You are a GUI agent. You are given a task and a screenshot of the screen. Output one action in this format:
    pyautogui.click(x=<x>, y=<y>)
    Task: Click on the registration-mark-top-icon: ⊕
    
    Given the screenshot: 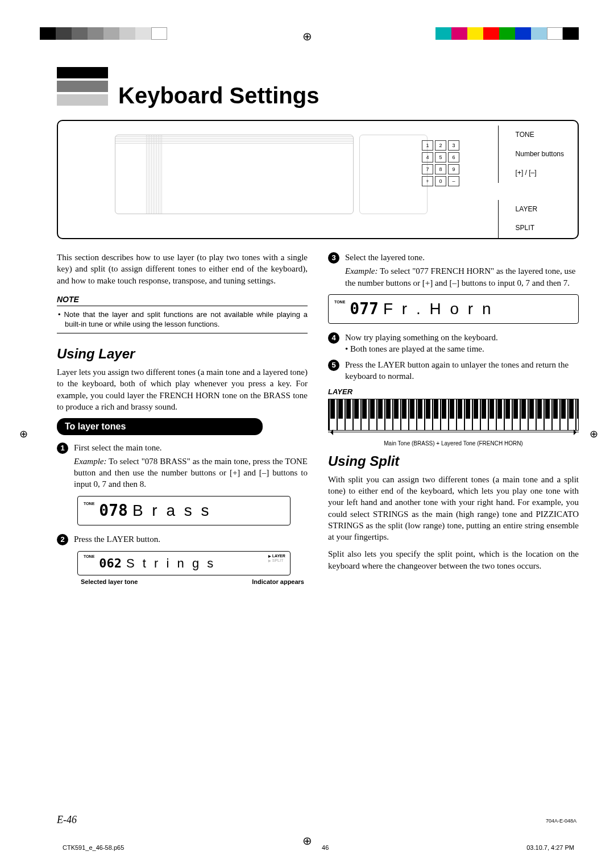 What is the action you would take?
    pyautogui.click(x=307, y=36)
    